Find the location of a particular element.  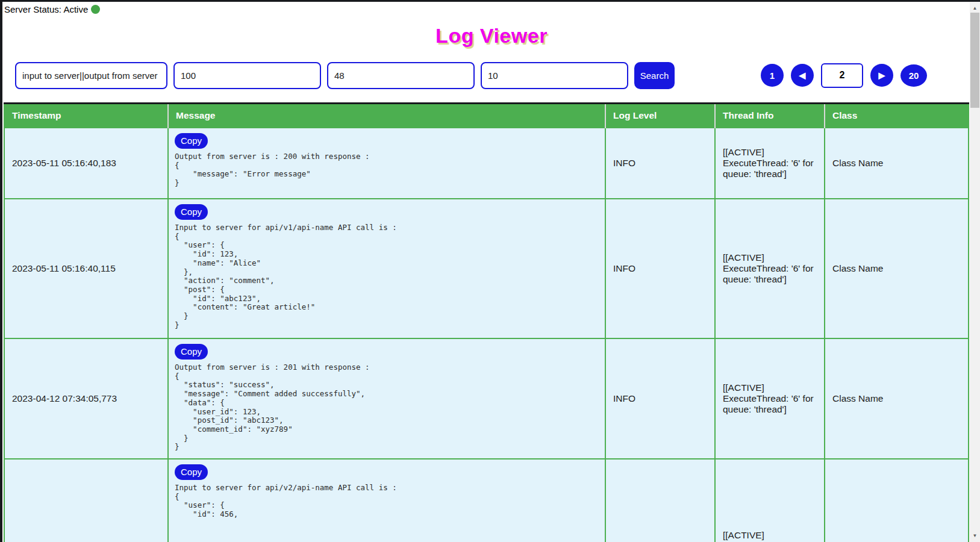

column-header-log-level: Log Level is located at coordinates (660, 116).